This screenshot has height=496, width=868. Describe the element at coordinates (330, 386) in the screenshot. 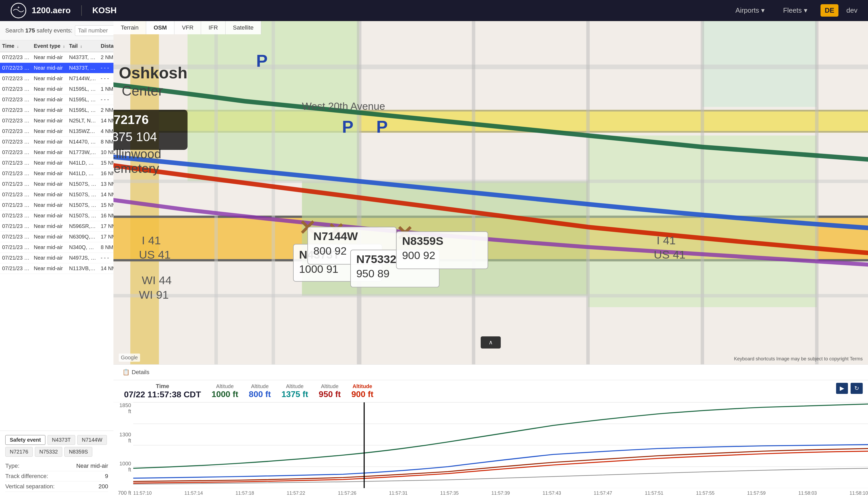

I see `alt-label-3: Altitude` at that location.